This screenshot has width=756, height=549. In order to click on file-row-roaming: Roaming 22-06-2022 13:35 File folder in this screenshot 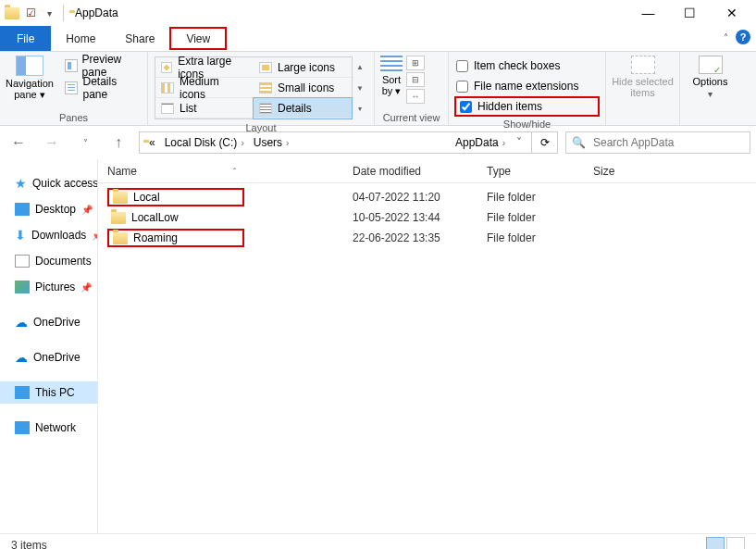, I will do `click(428, 238)`.